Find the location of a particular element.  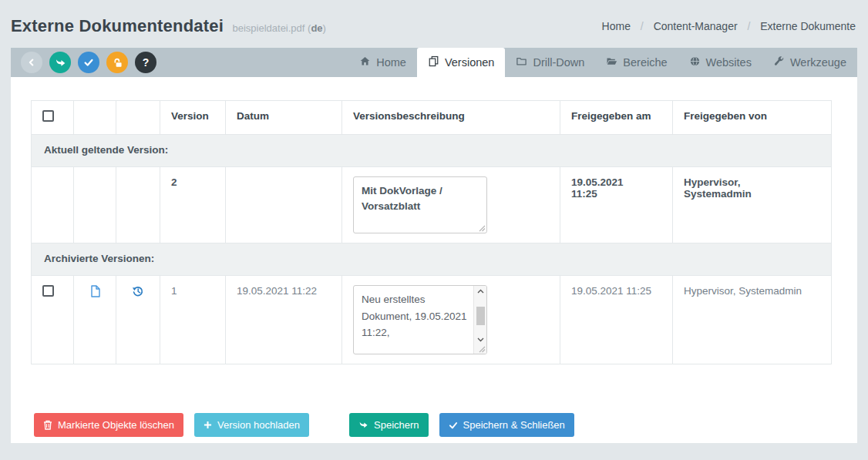

select-all-cell is located at coordinates (52, 118).